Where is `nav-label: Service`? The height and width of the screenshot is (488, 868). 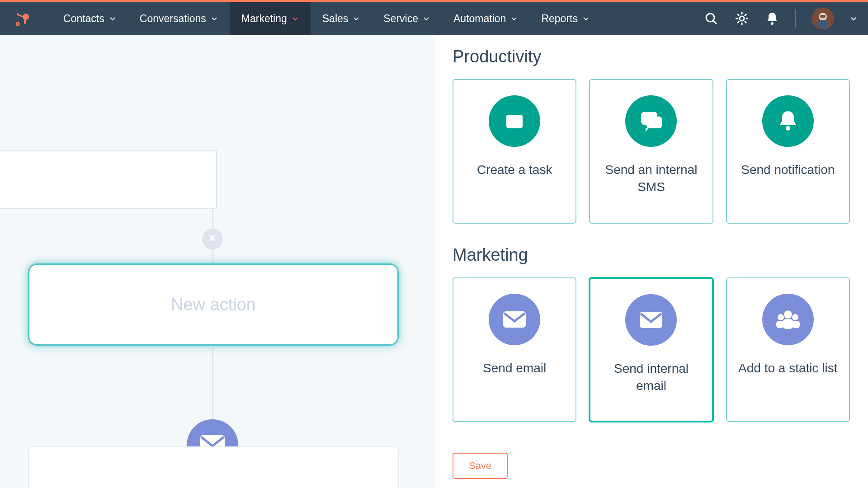
nav-label: Service is located at coordinates (401, 19).